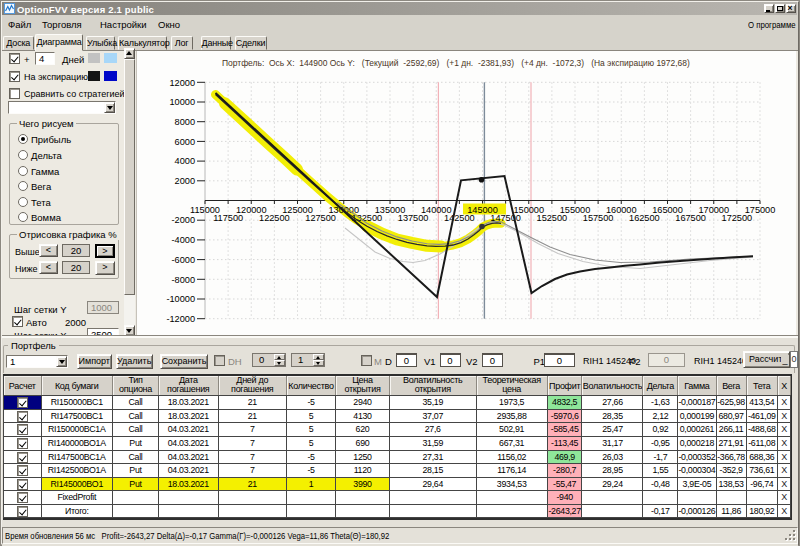 Image resolution: width=800 pixels, height=546 pixels. Describe the element at coordinates (228, 218) in the screenshot. I see `svg-text: 117500` at that location.